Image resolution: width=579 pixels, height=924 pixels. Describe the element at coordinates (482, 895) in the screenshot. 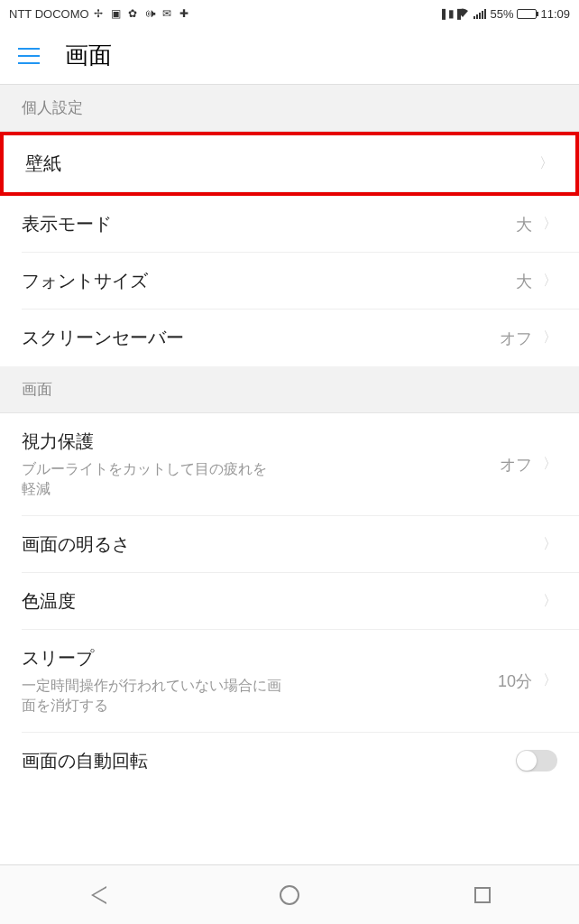

I see `recent-icon` at that location.